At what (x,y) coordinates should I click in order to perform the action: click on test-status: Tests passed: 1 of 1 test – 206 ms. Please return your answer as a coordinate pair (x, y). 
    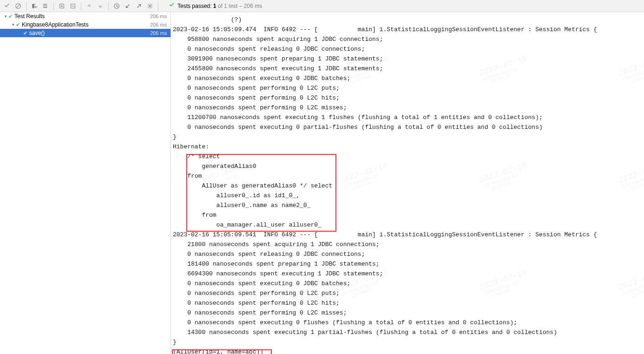
    Looking at the image, I should click on (216, 6).